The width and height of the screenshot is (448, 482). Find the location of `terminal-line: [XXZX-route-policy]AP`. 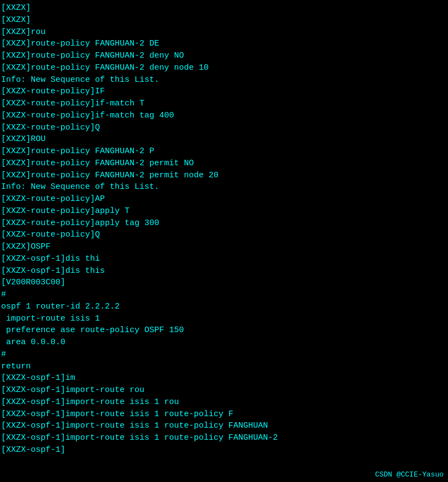

terminal-line: [XXZX-route-policy]AP is located at coordinates (224, 199).